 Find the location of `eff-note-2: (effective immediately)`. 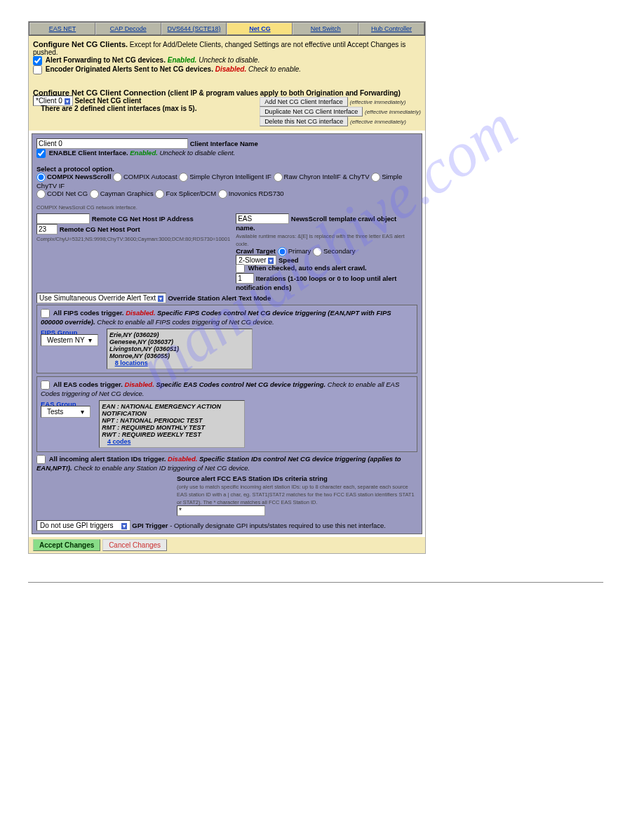

eff-note-2: (effective immediately) is located at coordinates (393, 112).